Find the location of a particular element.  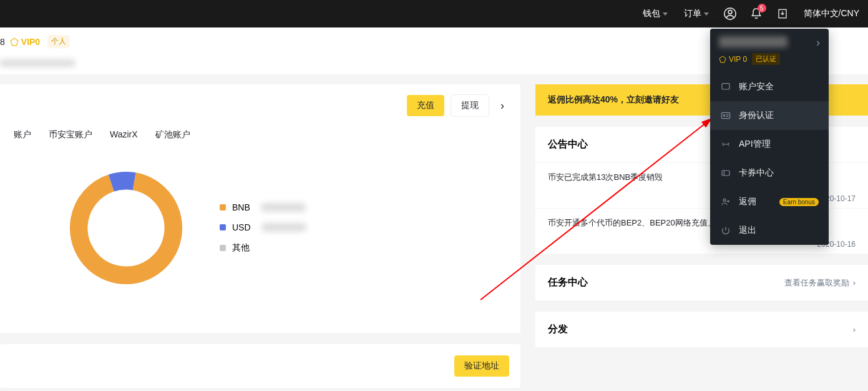

dropdown-vip-row: VIP 0 已认证 is located at coordinates (769, 62).